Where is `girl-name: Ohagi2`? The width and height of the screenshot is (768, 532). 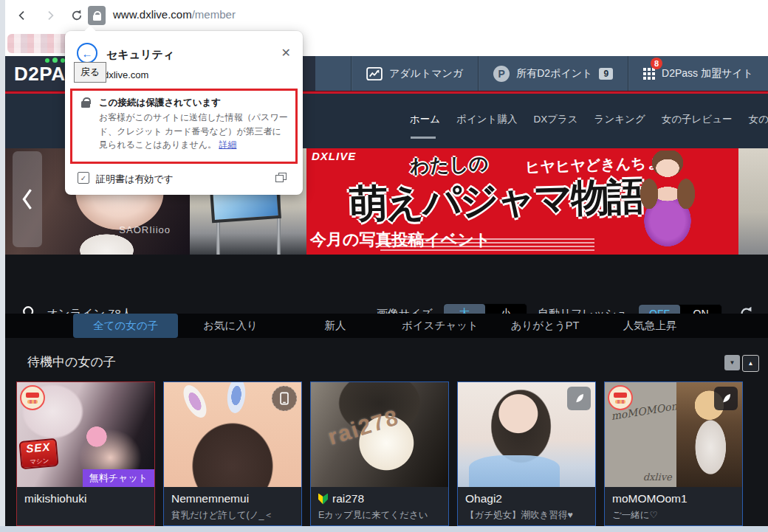
girl-name: Ohagi2 is located at coordinates (527, 499).